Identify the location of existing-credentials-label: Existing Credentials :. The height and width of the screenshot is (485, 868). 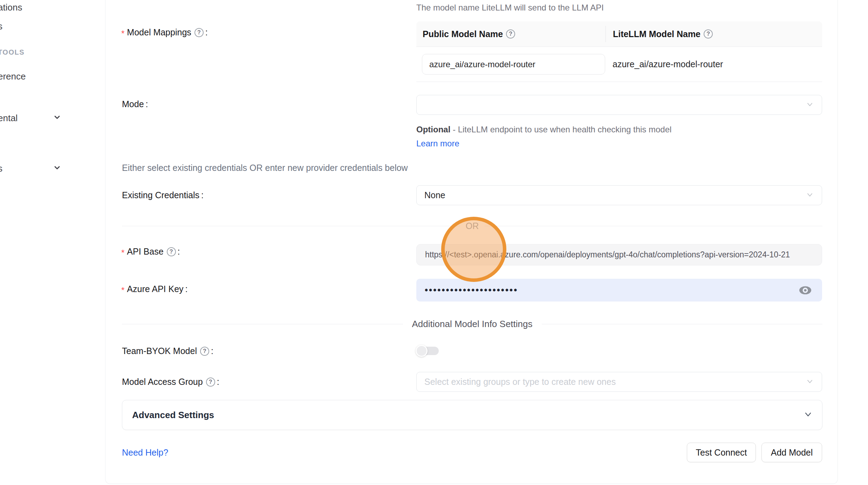
(163, 195).